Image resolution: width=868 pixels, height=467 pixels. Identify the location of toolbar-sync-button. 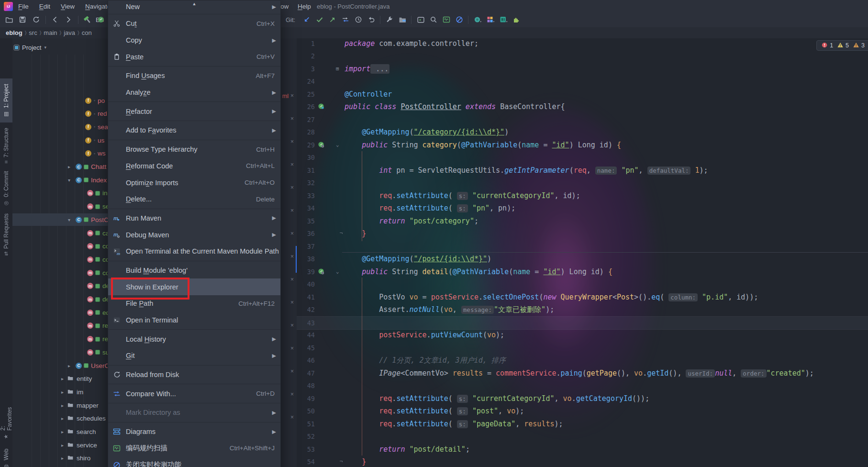
(36, 20).